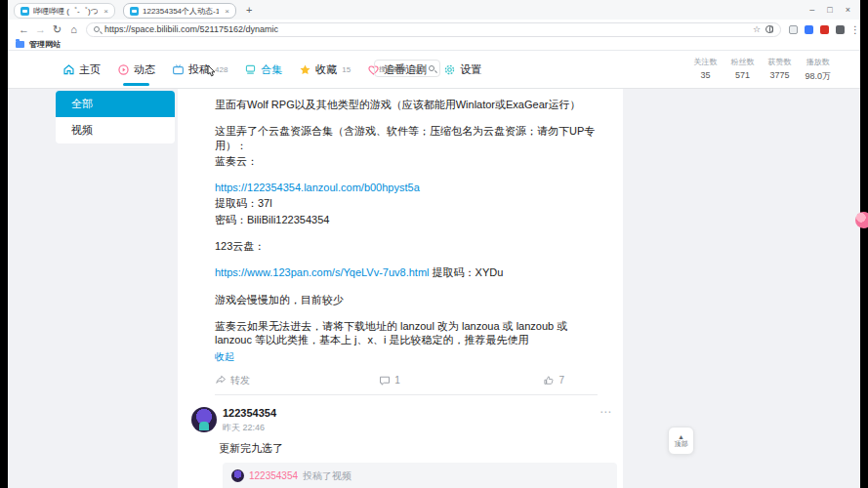 The image size is (868, 488). Describe the element at coordinates (861, 221) in the screenshot. I see `floating-mascot` at that location.